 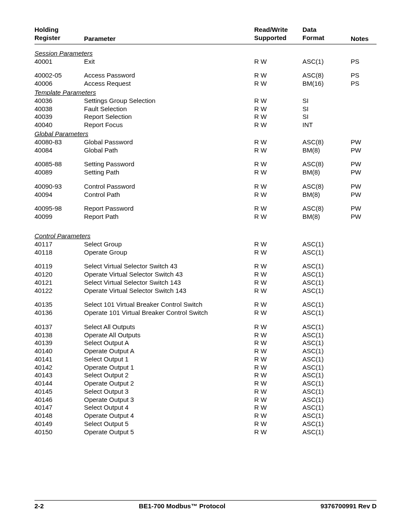 What do you see at coordinates (59, 34) in the screenshot?
I see `header-register: Holding Register` at bounding box center [59, 34].